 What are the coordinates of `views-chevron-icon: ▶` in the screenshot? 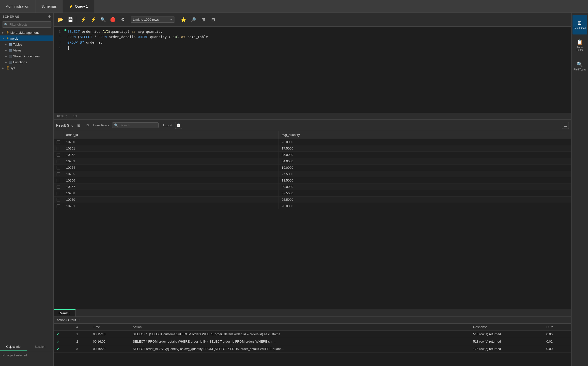 It's located at (6, 50).